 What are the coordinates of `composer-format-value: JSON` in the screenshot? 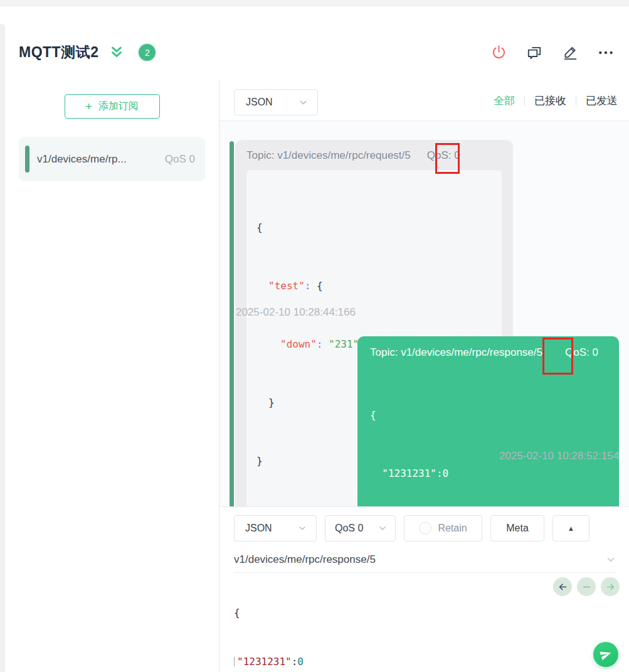 It's located at (258, 528).